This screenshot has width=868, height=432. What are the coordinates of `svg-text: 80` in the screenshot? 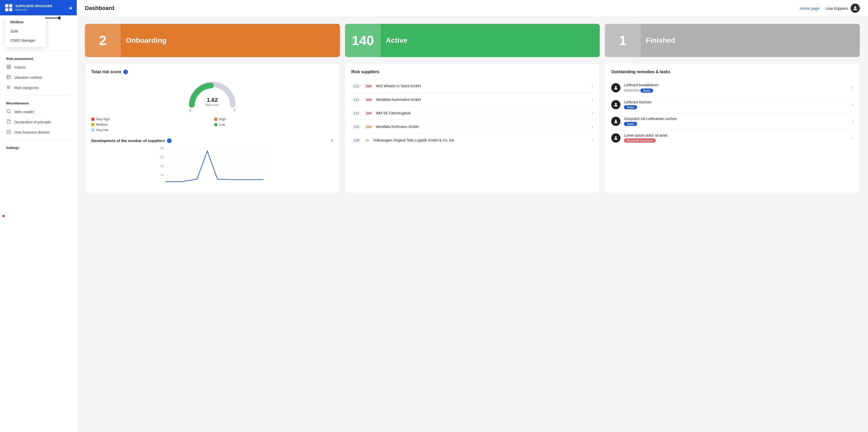 It's located at (162, 166).